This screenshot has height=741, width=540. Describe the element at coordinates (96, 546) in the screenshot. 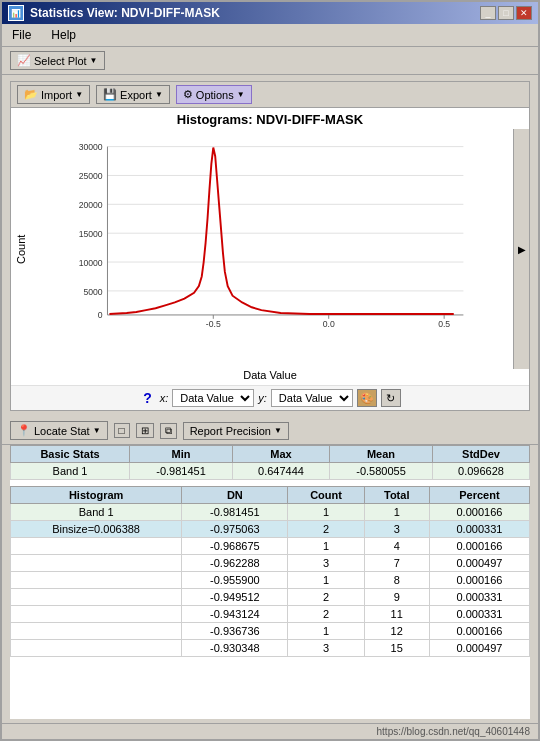

I see `hist-row2-name` at that location.